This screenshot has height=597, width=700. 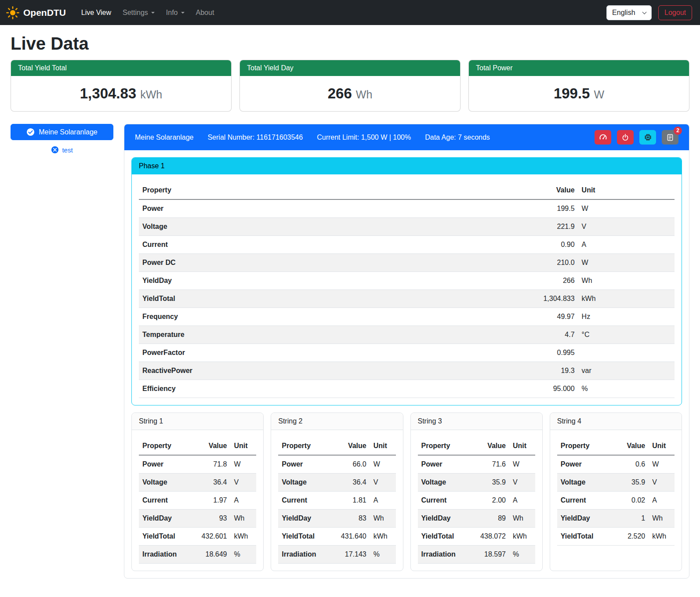 What do you see at coordinates (198, 464) in the screenshot?
I see `table-row: Power 71.8 W` at bounding box center [198, 464].